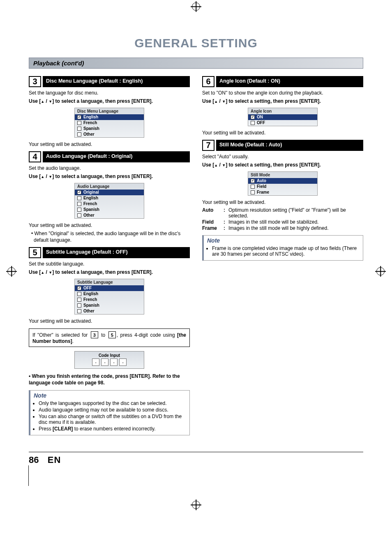  I want to click on code-input-title: Code Input, so click(109, 355).